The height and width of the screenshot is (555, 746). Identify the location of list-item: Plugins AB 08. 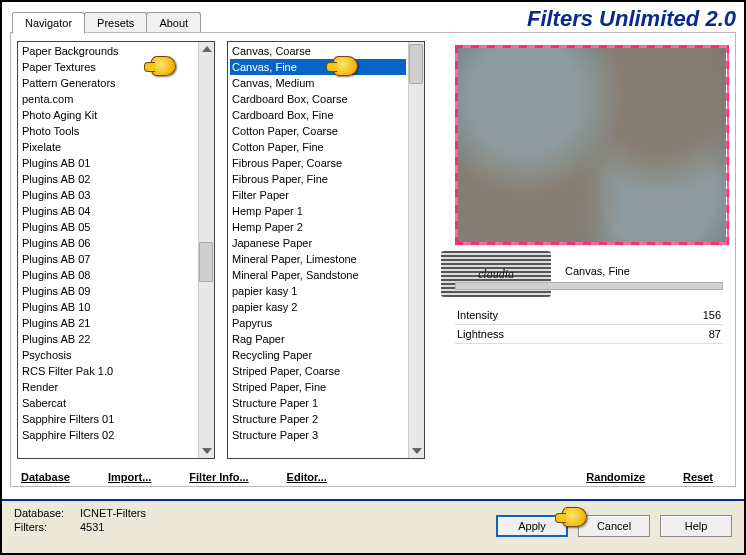
(108, 275).